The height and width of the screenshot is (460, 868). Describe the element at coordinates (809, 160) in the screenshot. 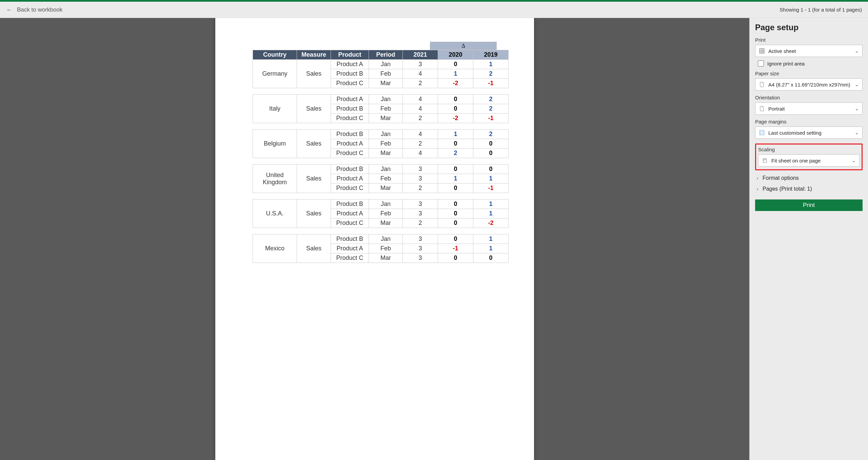

I see `scaling-select: Fit sheet on one page ⌄` at that location.